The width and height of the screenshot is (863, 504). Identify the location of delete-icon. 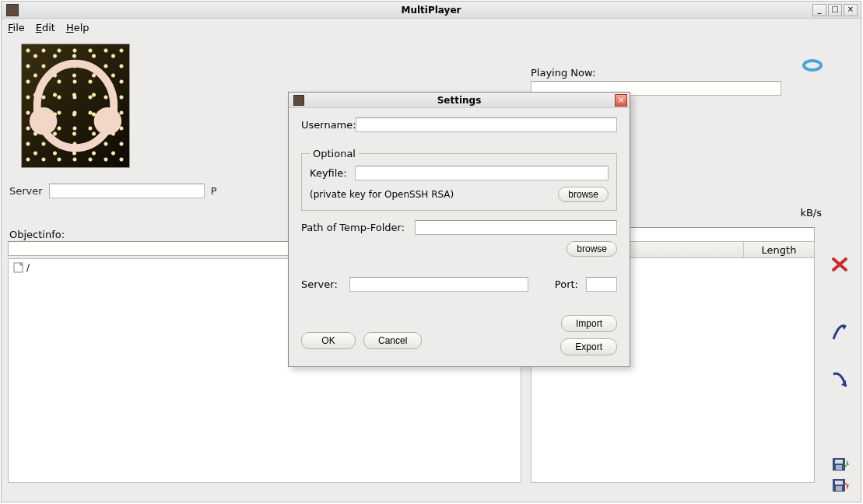
(840, 264).